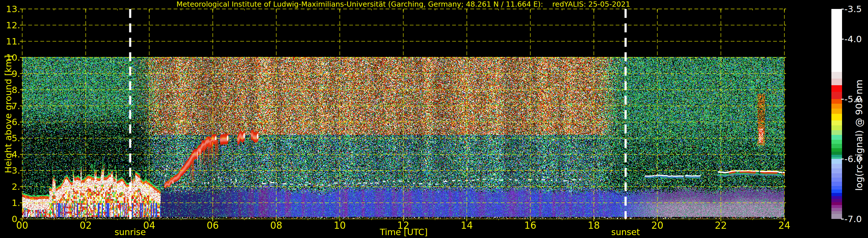 The width and height of the screenshot is (868, 238). Describe the element at coordinates (10, 25) in the screenshot. I see `y-tick-label: 12.` at that location.